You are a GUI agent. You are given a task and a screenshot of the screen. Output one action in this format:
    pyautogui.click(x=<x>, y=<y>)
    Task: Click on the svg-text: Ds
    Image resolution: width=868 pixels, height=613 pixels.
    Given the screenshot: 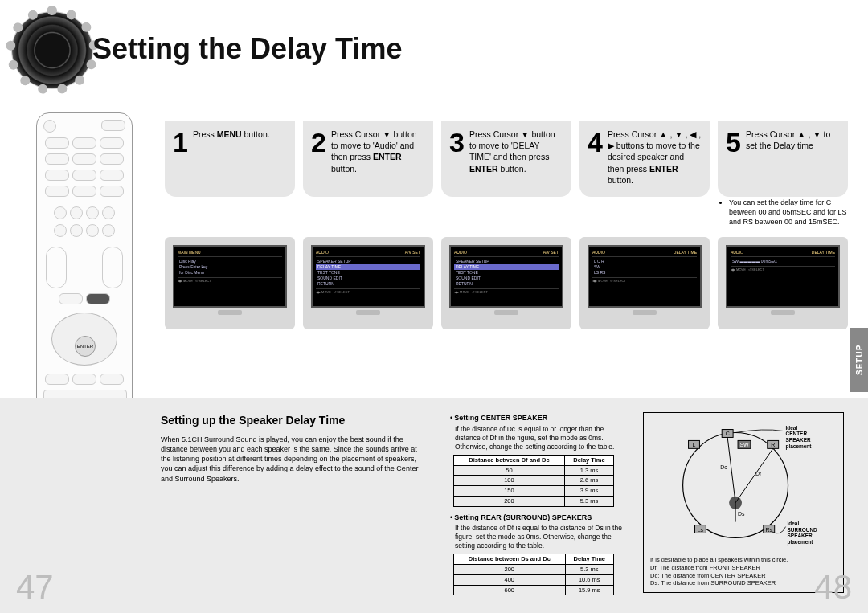 What is the action you would take?
    pyautogui.click(x=741, y=514)
    